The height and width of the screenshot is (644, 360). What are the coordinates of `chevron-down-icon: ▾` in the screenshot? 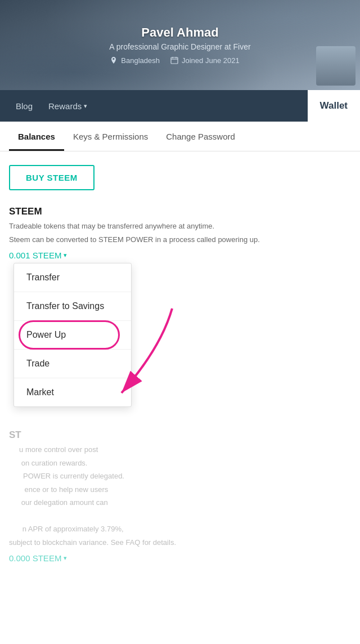 It's located at (86, 106).